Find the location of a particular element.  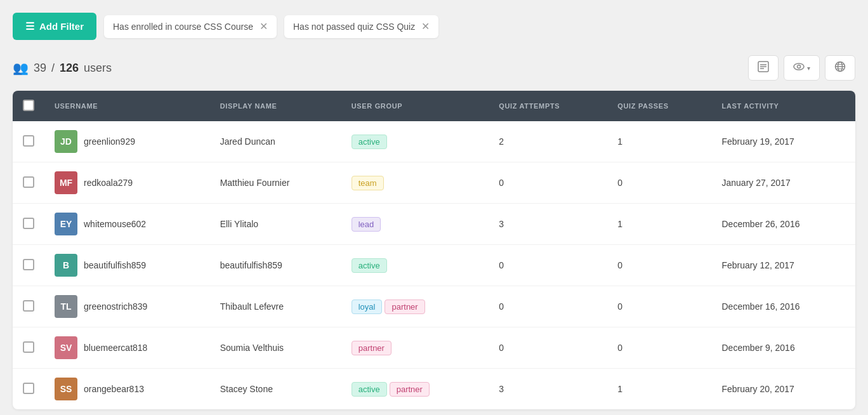

col-user-group: USER GROUP is located at coordinates (415, 106).